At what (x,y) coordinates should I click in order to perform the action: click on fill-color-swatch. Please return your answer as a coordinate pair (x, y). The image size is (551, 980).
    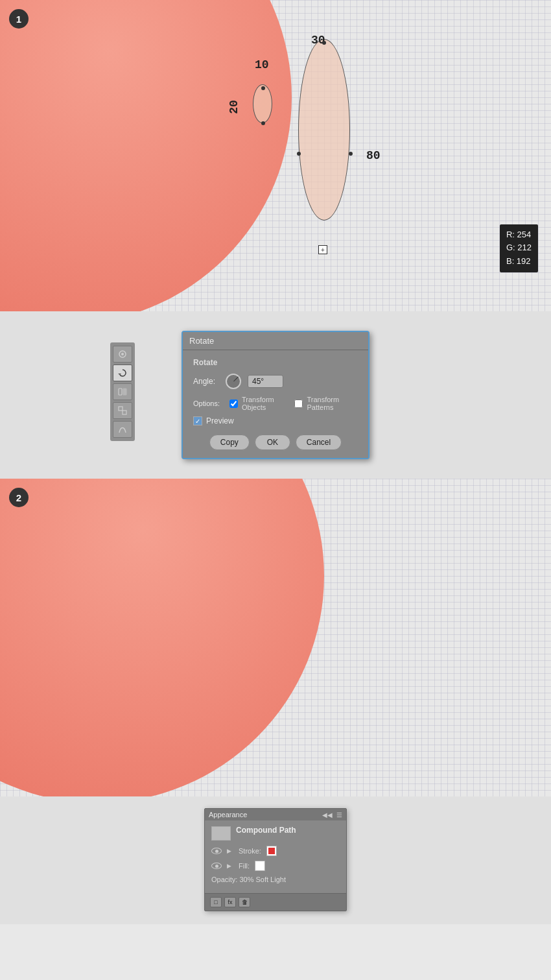
    Looking at the image, I should click on (260, 866).